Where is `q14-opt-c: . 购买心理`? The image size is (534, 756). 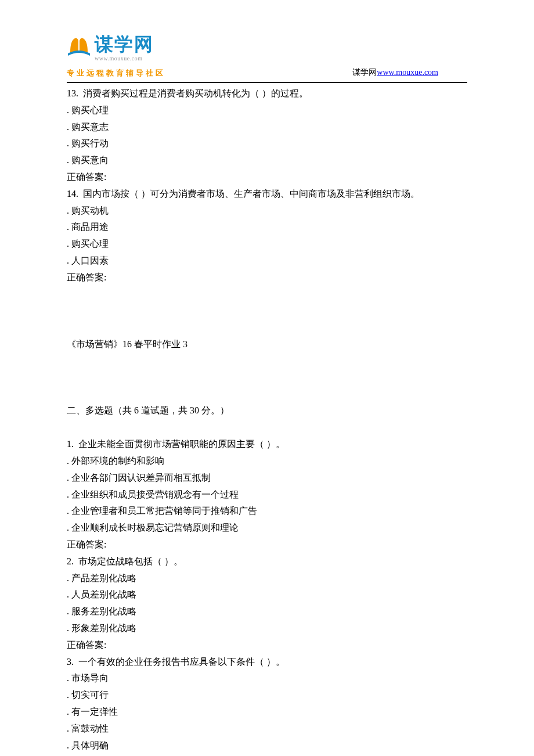 q14-opt-c: . 购买心理 is located at coordinates (267, 244).